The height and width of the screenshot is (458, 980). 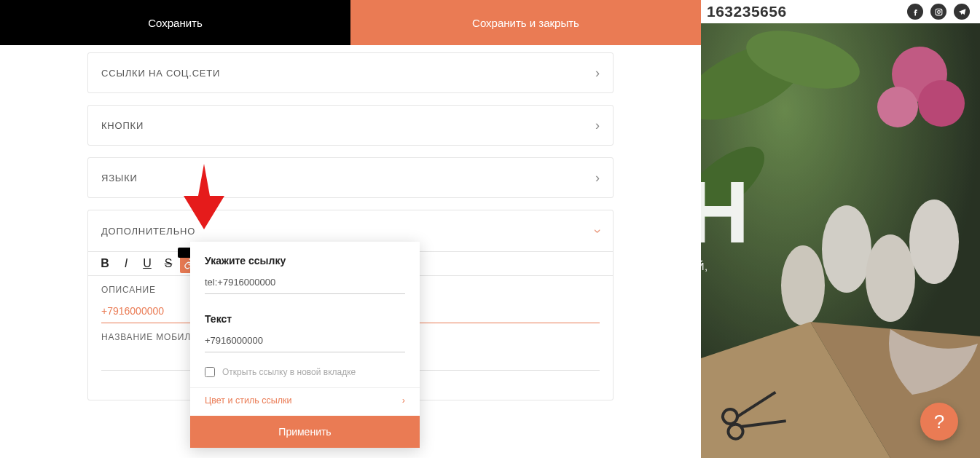 What do you see at coordinates (915, 12) in the screenshot?
I see `facebook-icon` at bounding box center [915, 12].